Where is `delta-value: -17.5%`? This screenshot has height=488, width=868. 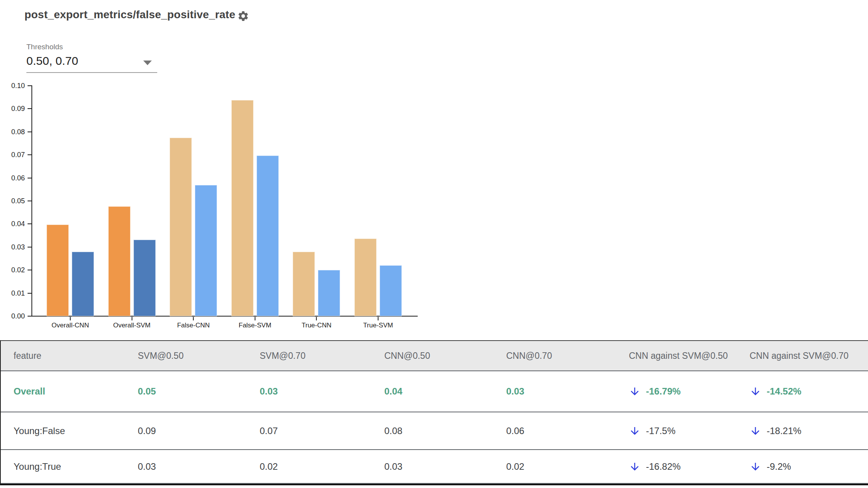 delta-value: -17.5% is located at coordinates (661, 431).